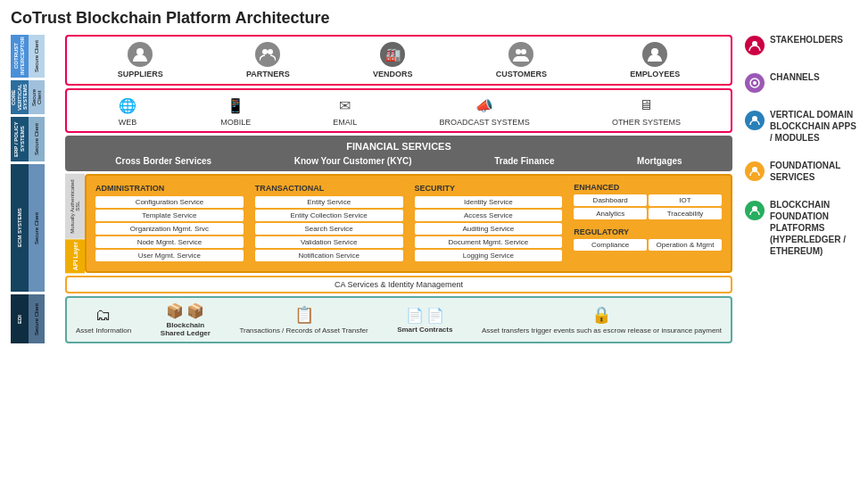  I want to click on channels-legend-text: CHANNELS, so click(795, 77).